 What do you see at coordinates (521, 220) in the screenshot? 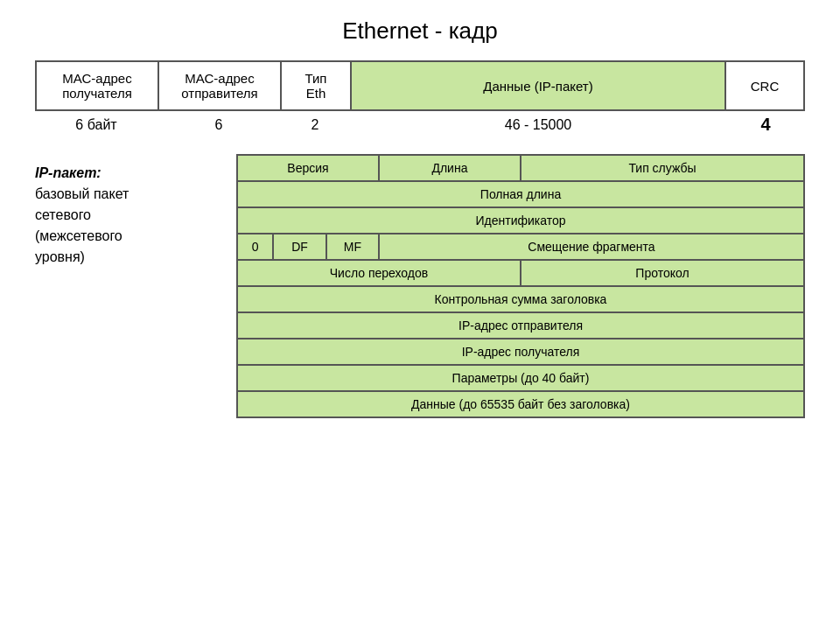
I see `ip-row-3: Идентификатор` at bounding box center [521, 220].